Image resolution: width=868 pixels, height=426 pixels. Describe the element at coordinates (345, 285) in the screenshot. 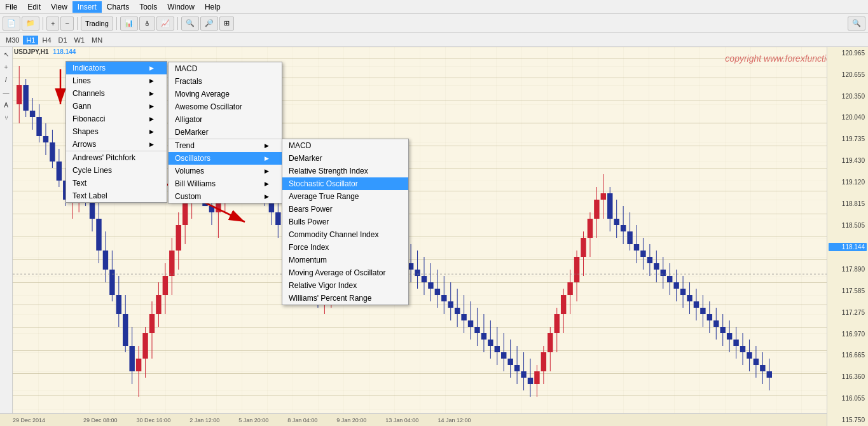

I see `osc-rvi: Relative Vigor Index` at that location.